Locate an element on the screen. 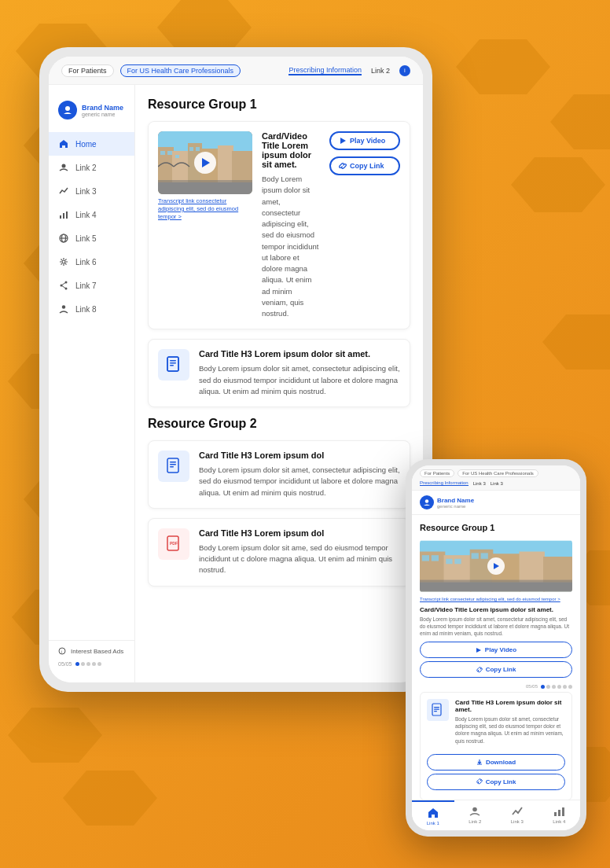 The height and width of the screenshot is (868, 610). mobile-brand-svg is located at coordinates (427, 502).